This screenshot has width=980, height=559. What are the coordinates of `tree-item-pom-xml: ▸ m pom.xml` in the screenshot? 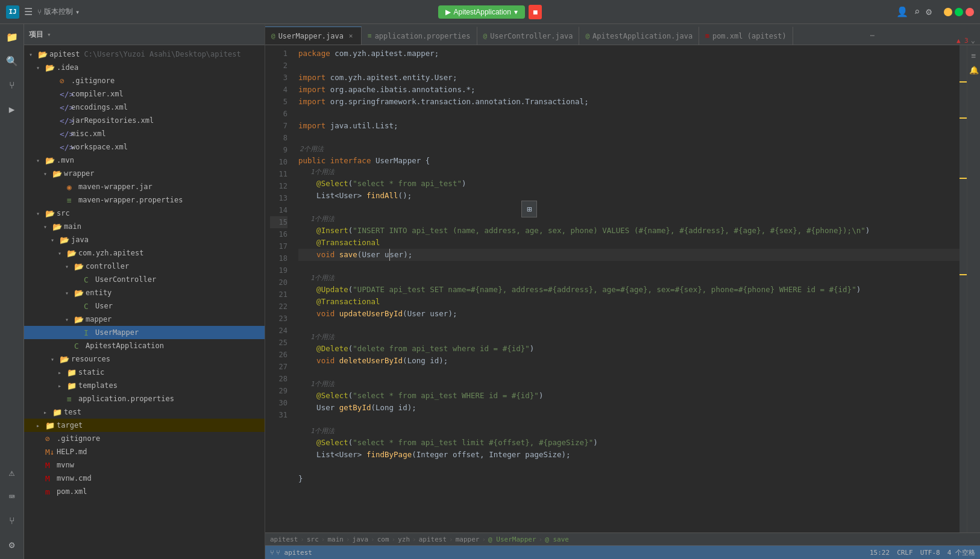 It's located at (145, 492).